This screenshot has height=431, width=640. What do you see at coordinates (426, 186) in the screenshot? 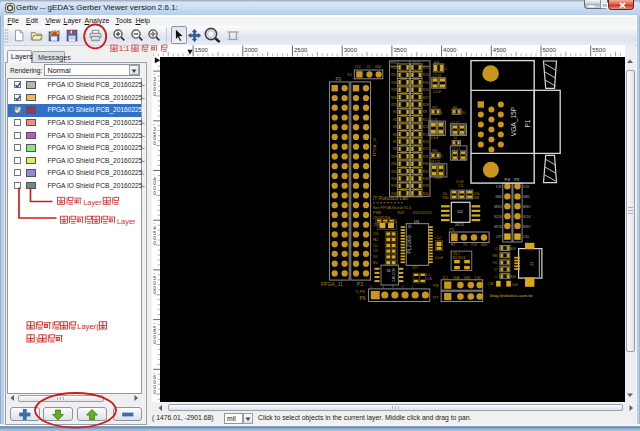
I see `svg-text: R39` at bounding box center [426, 186].